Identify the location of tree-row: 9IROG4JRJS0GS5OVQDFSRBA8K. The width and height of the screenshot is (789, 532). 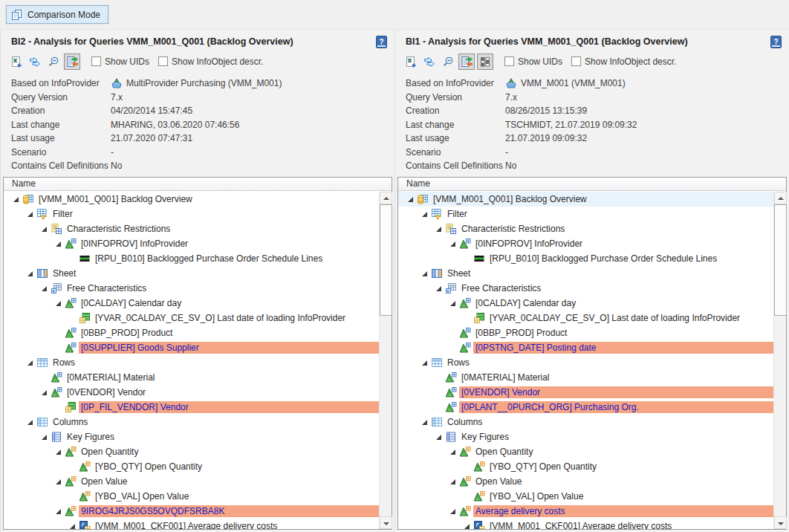
(192, 511).